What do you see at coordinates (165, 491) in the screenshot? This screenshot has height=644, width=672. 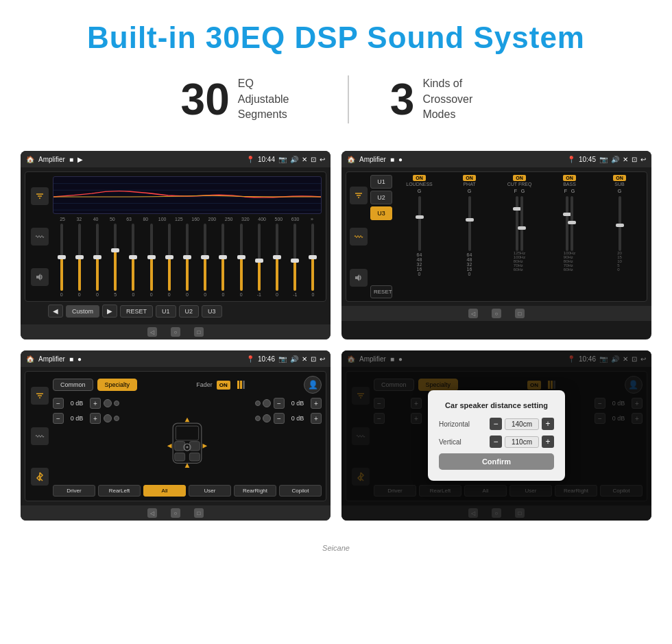 I see `all-btn: All` at bounding box center [165, 491].